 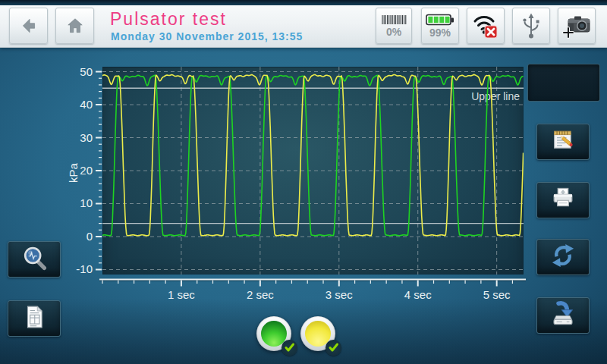 I want to click on svg-text: 4 sec, so click(x=418, y=294).